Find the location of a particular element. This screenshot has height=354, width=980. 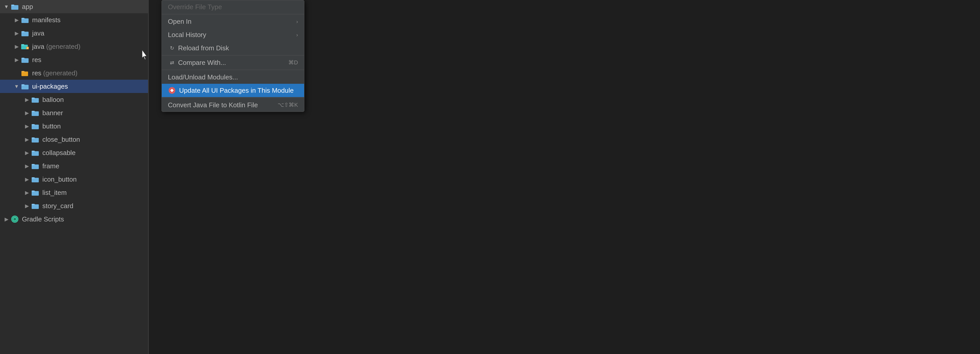

tree-label-list-item: list_item is located at coordinates (95, 193).